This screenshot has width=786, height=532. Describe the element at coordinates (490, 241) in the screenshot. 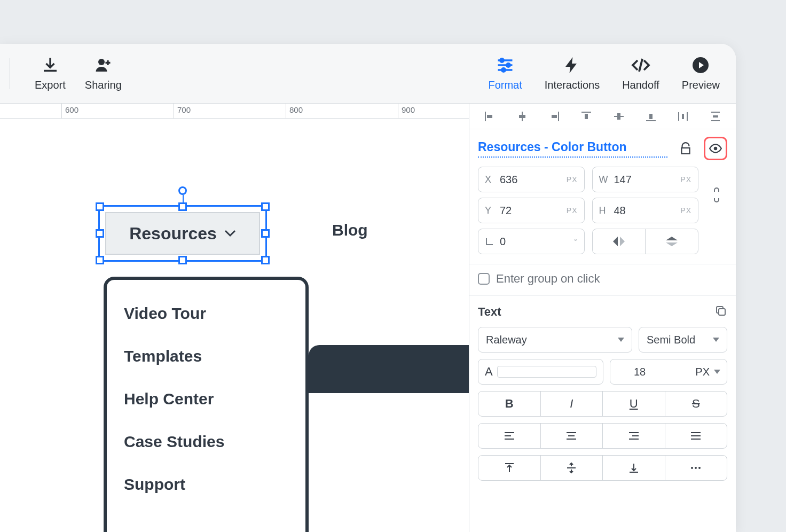

I see `angle-icon` at that location.